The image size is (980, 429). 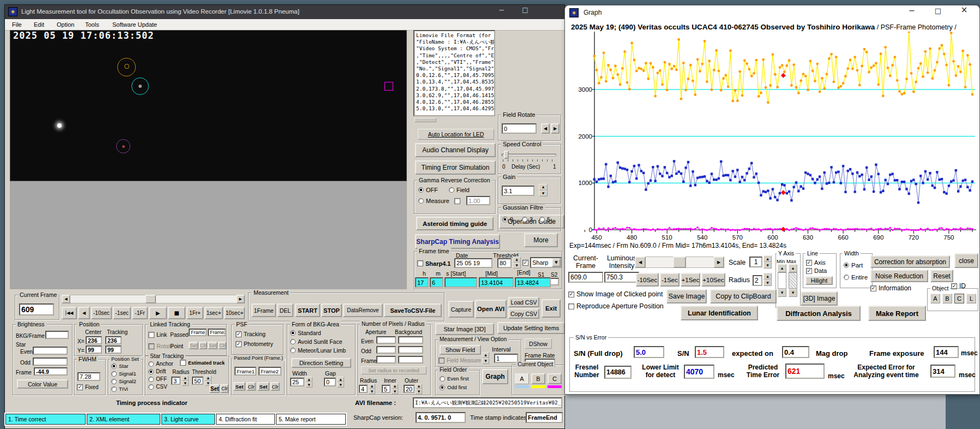 What do you see at coordinates (140, 313) in the screenshot?
I see `minus-1fr-button: -1Fr` at bounding box center [140, 313].